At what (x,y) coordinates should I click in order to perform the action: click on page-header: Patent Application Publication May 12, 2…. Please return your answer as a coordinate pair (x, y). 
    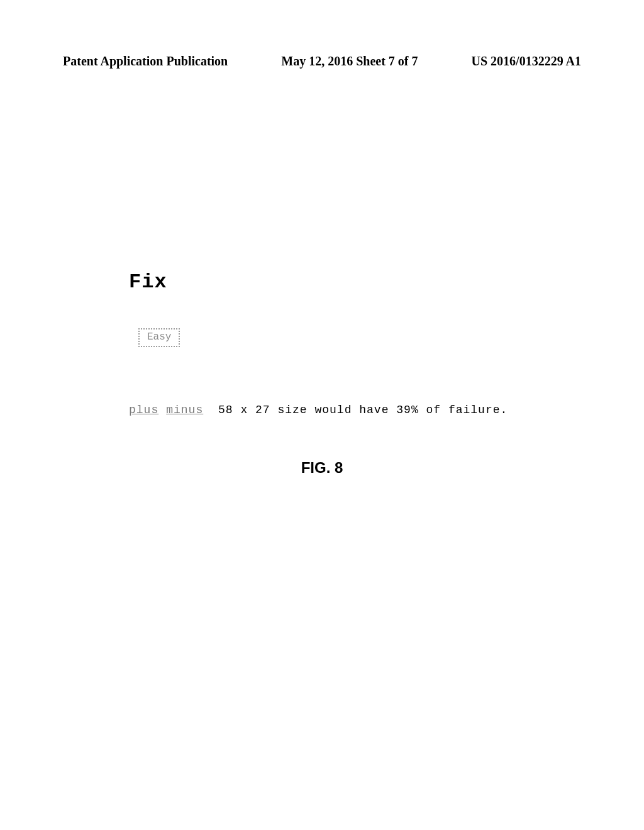
    Looking at the image, I should click on (322, 62).